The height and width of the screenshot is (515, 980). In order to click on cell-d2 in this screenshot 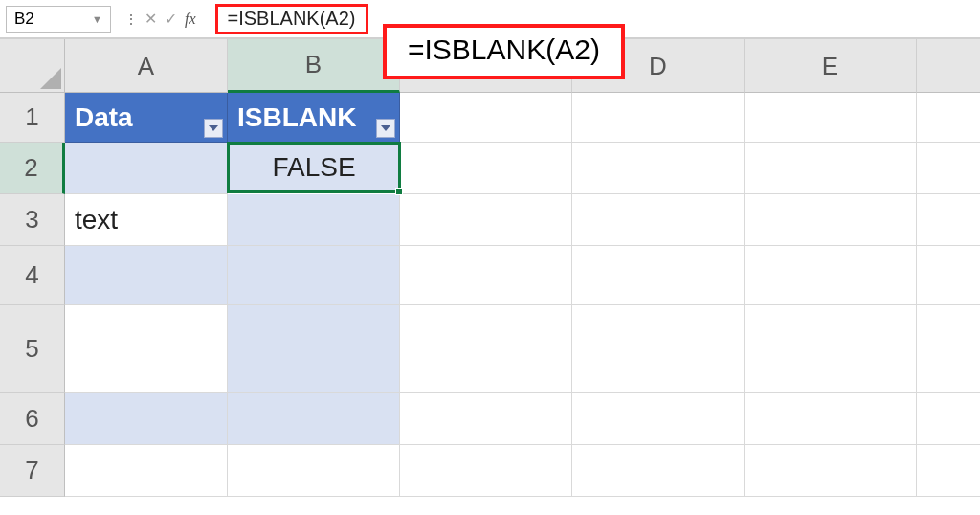, I will do `click(658, 168)`.